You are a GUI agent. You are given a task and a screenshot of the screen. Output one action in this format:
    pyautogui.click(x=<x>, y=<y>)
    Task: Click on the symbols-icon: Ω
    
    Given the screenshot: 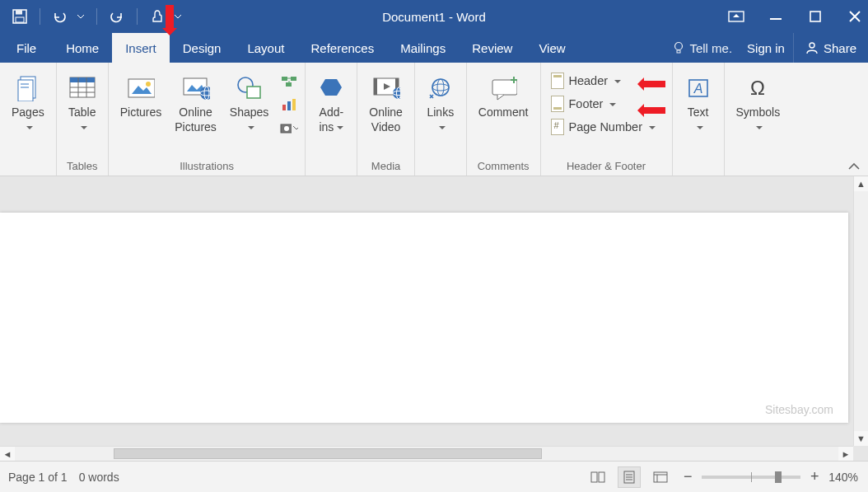 What is the action you would take?
    pyautogui.click(x=758, y=88)
    